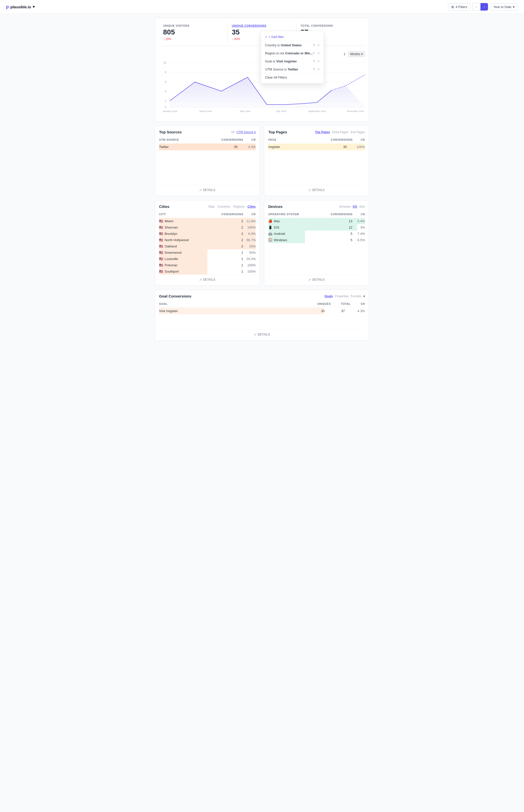 The height and width of the screenshot is (812, 524). Describe the element at coordinates (199, 246) in the screenshot. I see `city-name: Oakland` at that location.